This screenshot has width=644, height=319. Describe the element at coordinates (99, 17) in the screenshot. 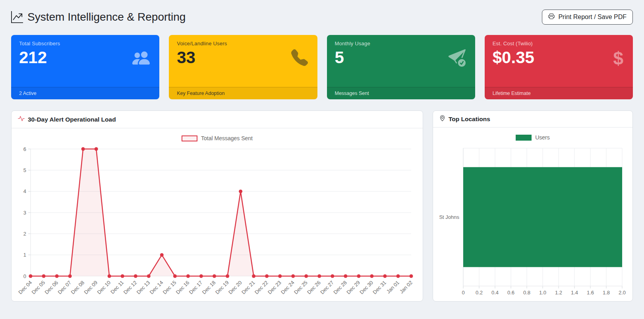

I see `page-title: System Intelligence & Reporting` at that location.